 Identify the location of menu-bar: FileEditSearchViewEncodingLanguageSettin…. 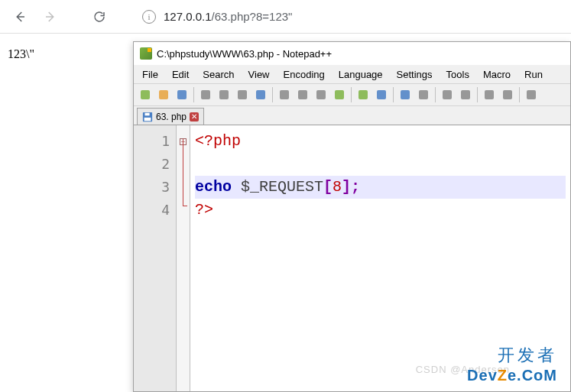
(352, 74).